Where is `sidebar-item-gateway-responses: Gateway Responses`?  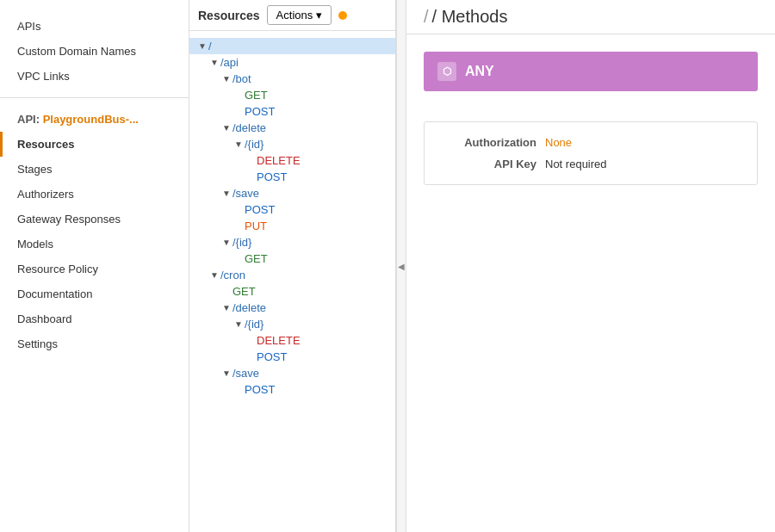
sidebar-item-gateway-responses: Gateway Responses is located at coordinates (95, 219).